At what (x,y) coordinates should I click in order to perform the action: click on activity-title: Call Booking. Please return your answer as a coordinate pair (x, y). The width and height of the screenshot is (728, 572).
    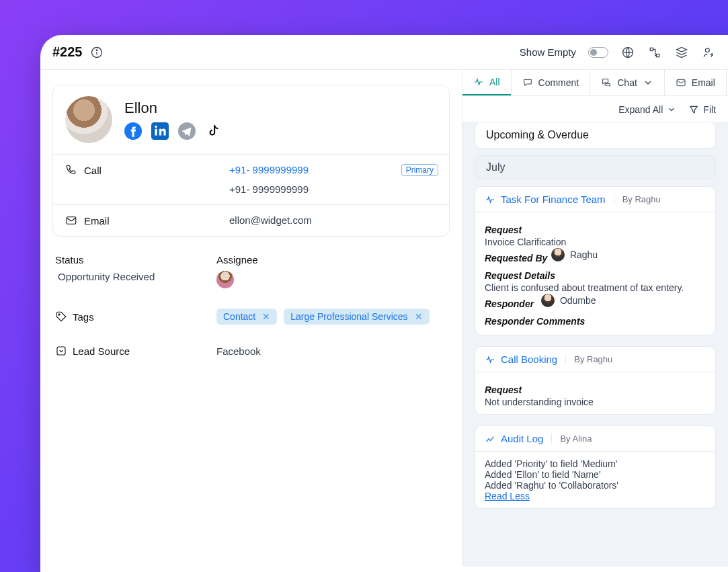
    Looking at the image, I should click on (521, 359).